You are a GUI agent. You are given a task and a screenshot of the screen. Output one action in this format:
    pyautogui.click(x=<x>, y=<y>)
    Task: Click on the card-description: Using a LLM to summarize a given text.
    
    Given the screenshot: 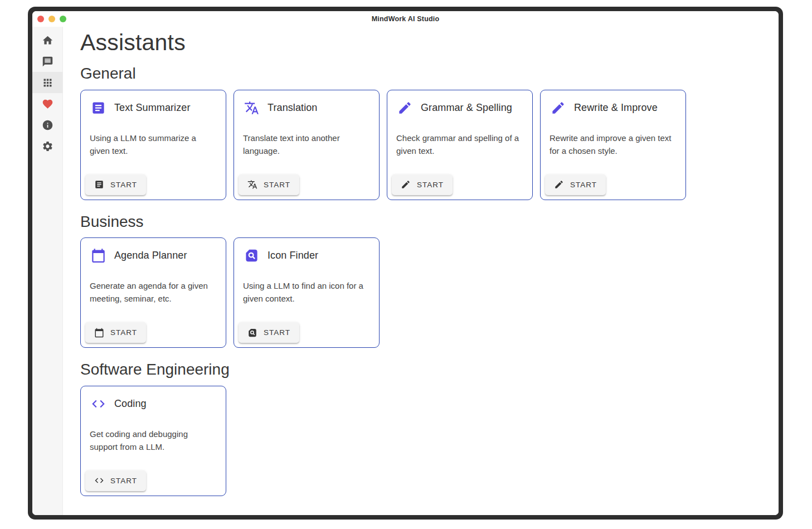 What is the action you would take?
    pyautogui.click(x=153, y=151)
    